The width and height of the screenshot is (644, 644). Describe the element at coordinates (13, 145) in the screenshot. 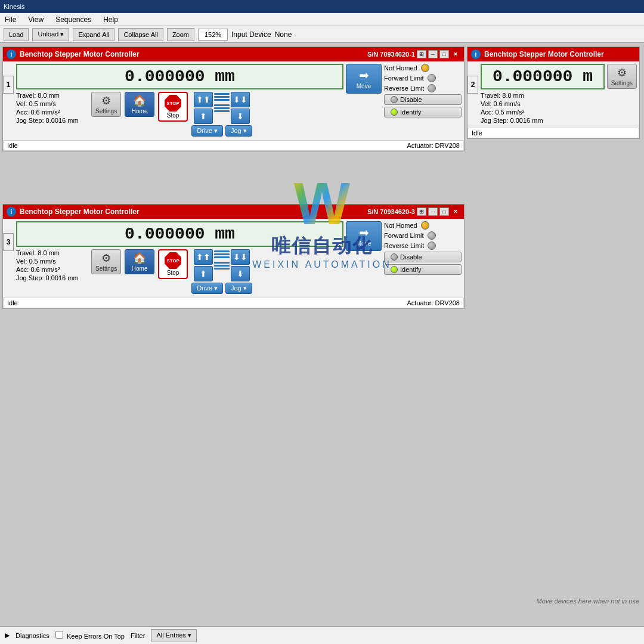

I see `panel1-idle-status: Idle` at that location.